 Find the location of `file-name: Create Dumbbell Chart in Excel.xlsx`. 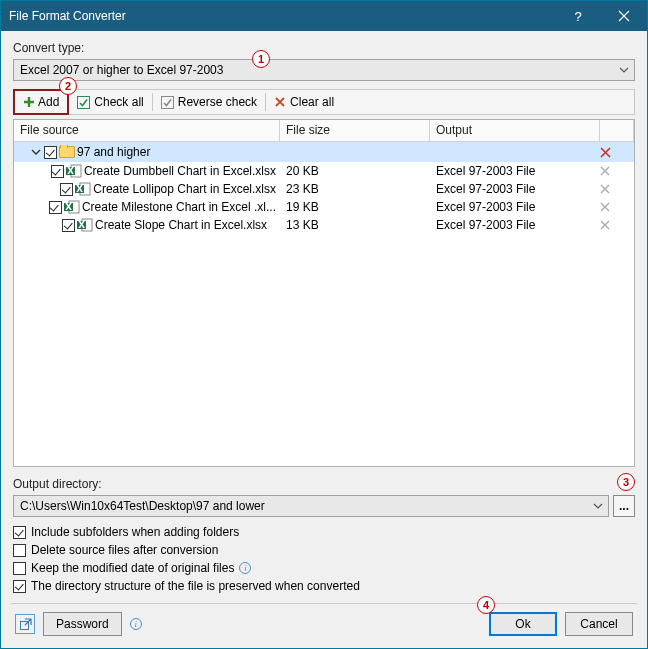

file-name: Create Dumbbell Chart in Excel.xlsx is located at coordinates (180, 171).